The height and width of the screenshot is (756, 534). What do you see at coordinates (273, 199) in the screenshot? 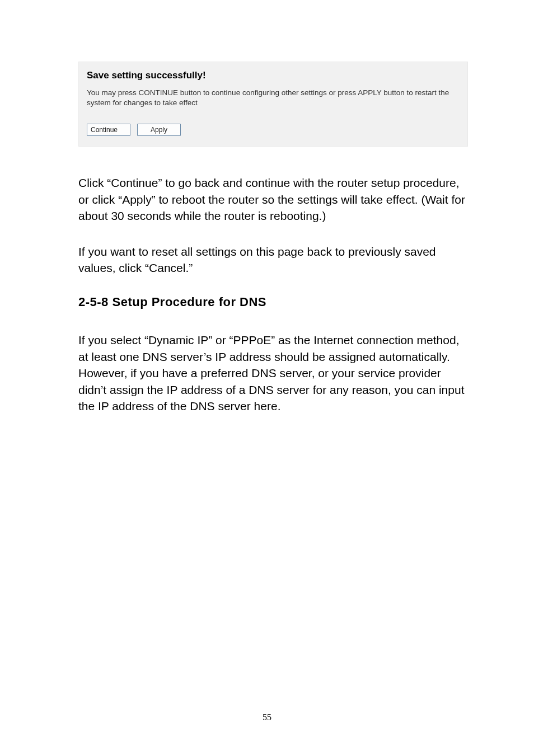
I see `instruction-paragraph-continue-apply: Click “Continue” to go back and continue…` at bounding box center [273, 199].